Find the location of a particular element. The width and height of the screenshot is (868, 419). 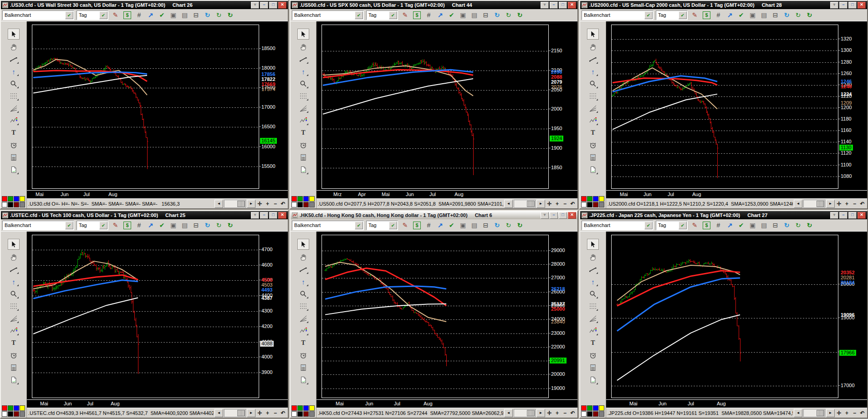

fan-lines-tool is located at coordinates (14, 318).